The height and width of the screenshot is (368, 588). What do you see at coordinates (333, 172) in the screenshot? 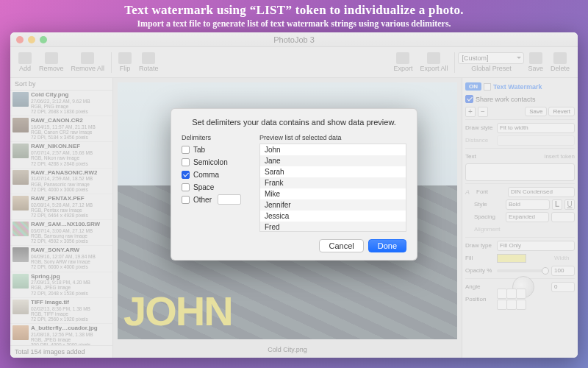
I see `preview-row: Sarah` at bounding box center [333, 172].